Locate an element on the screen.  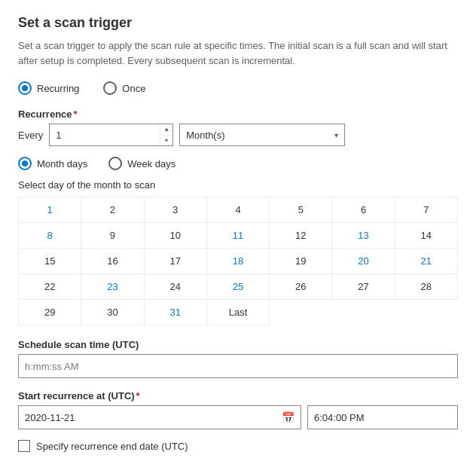
once-radio is located at coordinates (110, 88).